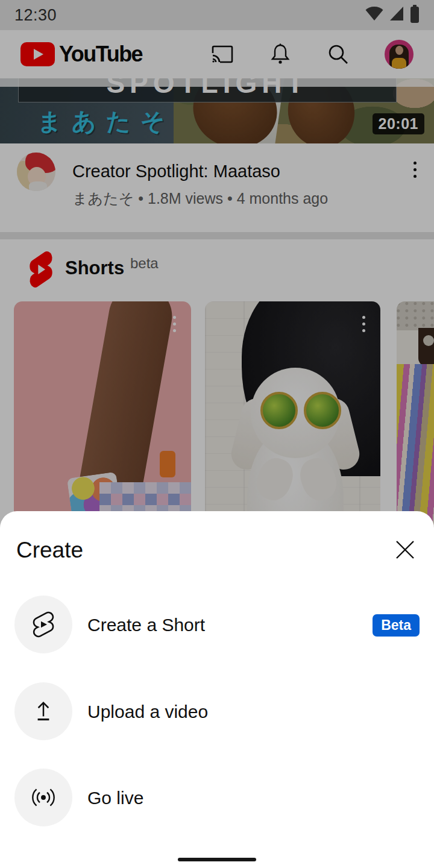  I want to click on menu-item-label: Go live, so click(116, 798).